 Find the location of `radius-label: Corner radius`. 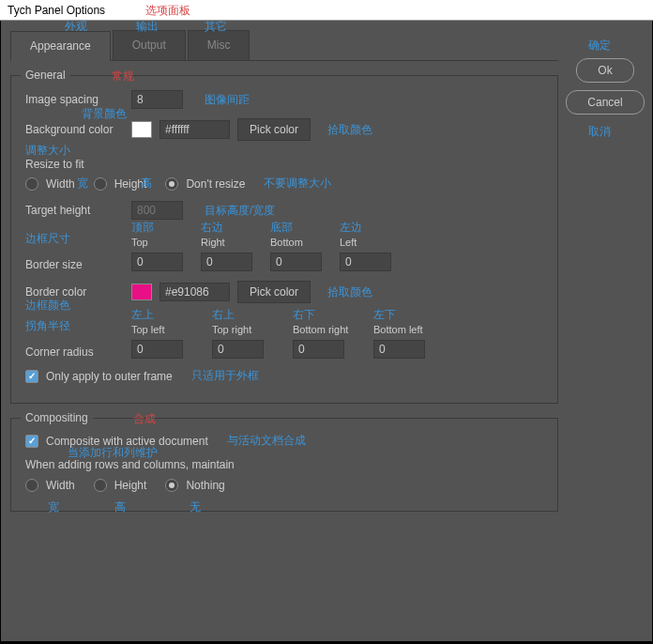

radius-label: Corner radius is located at coordinates (75, 352).